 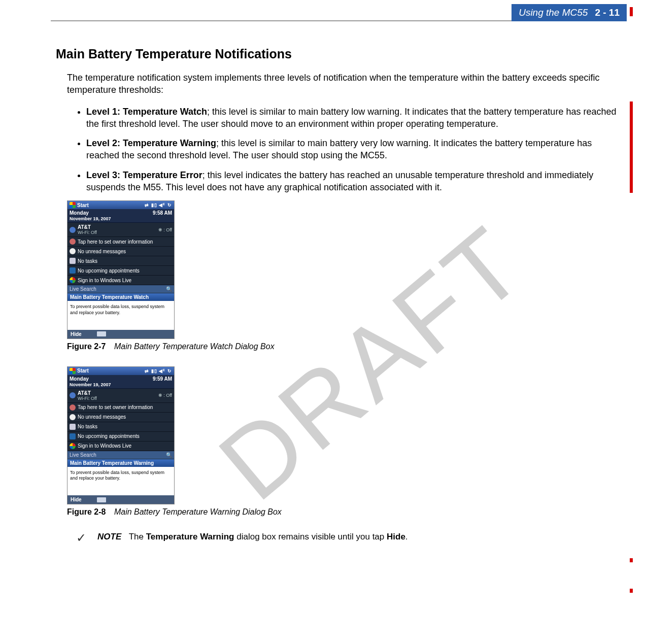 I want to click on date-row: Monday November 19, 2007 9:59 AM, so click(x=121, y=382).